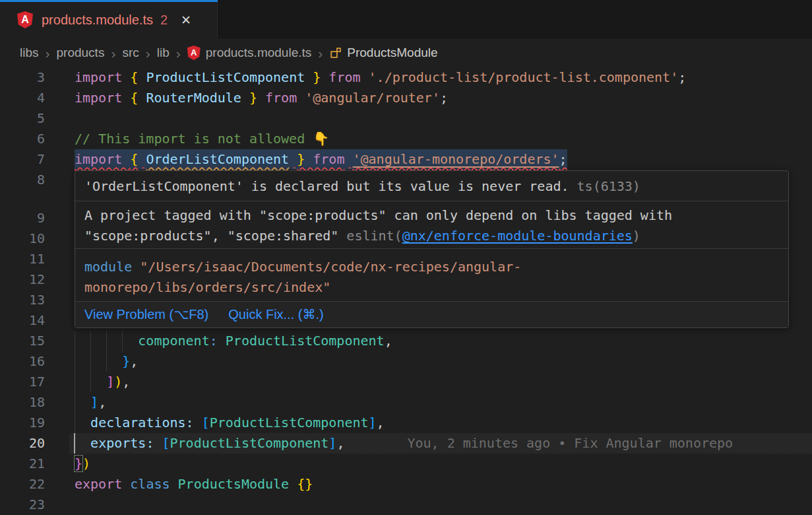 This screenshot has height=515, width=812. I want to click on hover-text: ), so click(637, 236).